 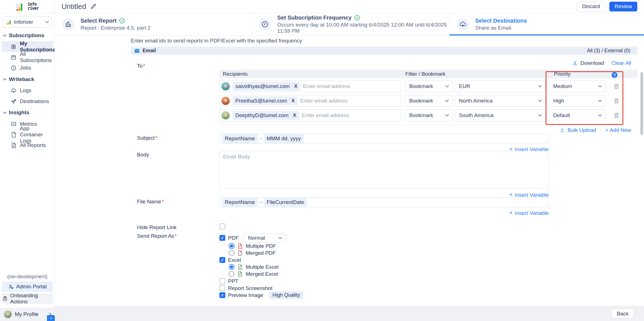 I want to click on step-select-report: Select Report Report : Enterprise 4.5. p…, so click(x=153, y=24).